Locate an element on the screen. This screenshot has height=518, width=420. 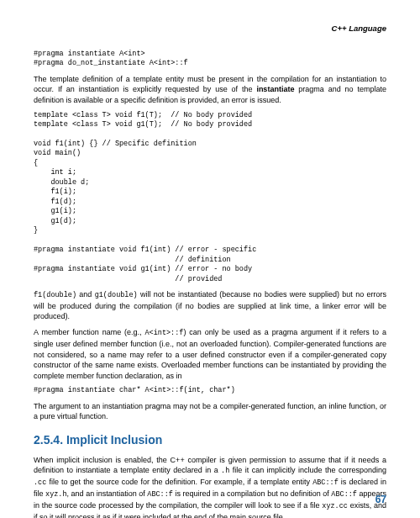
para-text: file to get the source code for the defi… is located at coordinates (180, 482).